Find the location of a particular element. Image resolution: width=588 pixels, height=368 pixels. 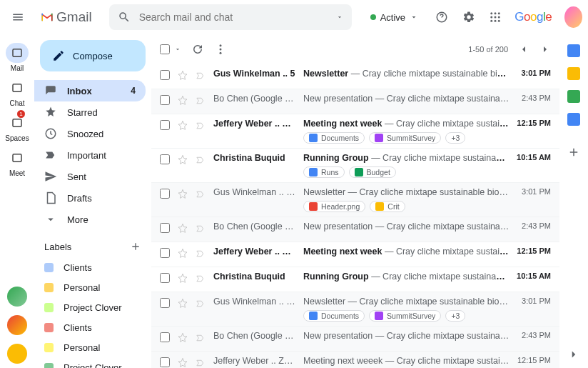

compose-button: Compose is located at coordinates (93, 56).